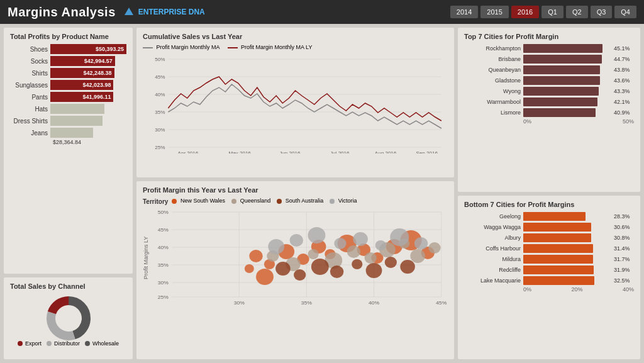 This screenshot has width=644, height=363. I want to click on city-row: Albury30.8%, so click(549, 238).